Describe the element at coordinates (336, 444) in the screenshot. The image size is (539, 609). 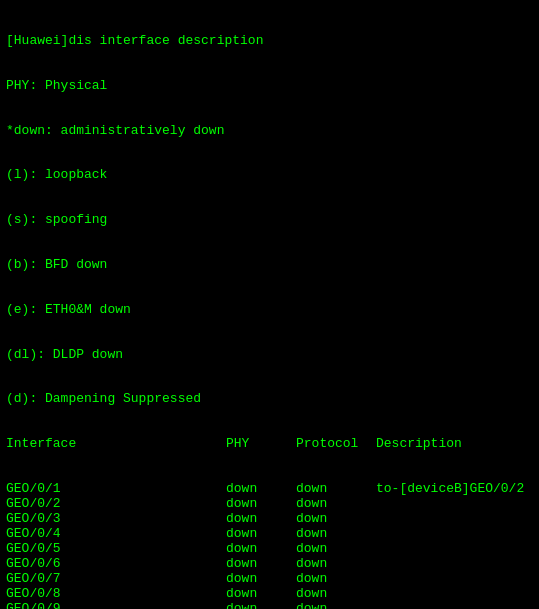
I see `col-header-protocol: Protocol` at that location.